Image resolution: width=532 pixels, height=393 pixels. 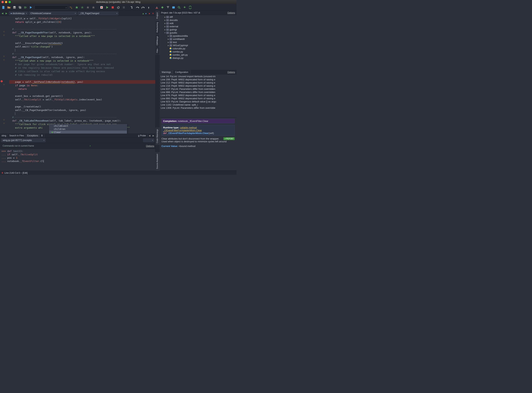 What do you see at coordinates (4, 136) in the screenshot?
I see `tab-testing: sting` at bounding box center [4, 136].